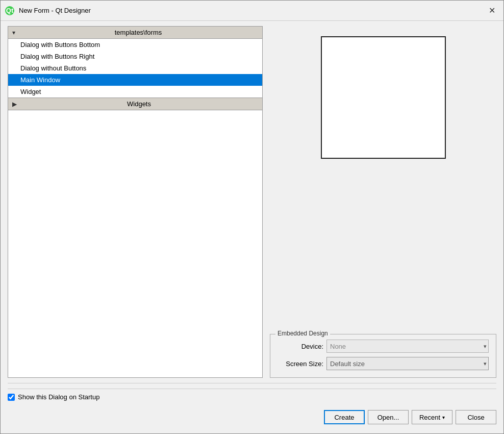  Describe the element at coordinates (408, 346) in the screenshot. I see `device-select: None` at that location.